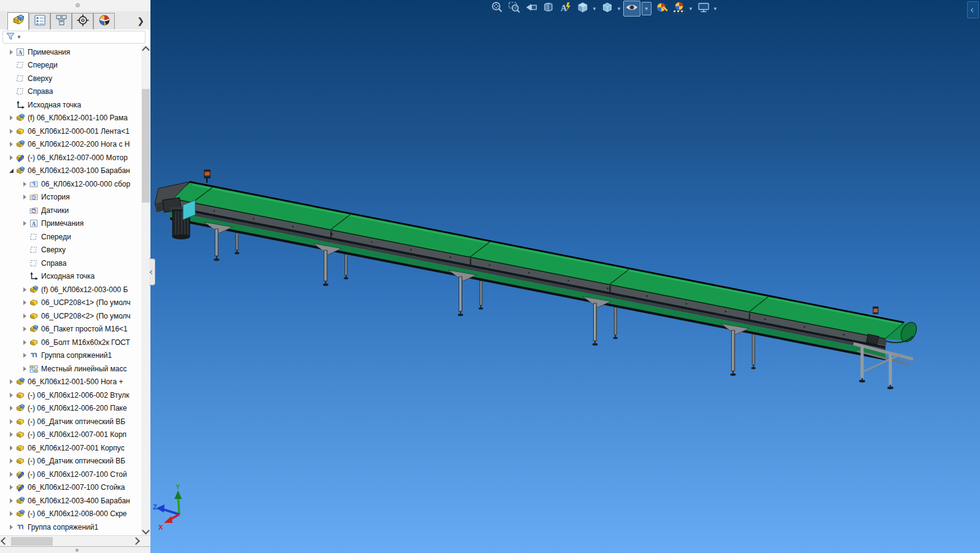 The width and height of the screenshot is (980, 553). What do you see at coordinates (70, 171) in the screenshot?
I see `tree-item: 06_КЛ06х12-003-100 Барабан` at bounding box center [70, 171].